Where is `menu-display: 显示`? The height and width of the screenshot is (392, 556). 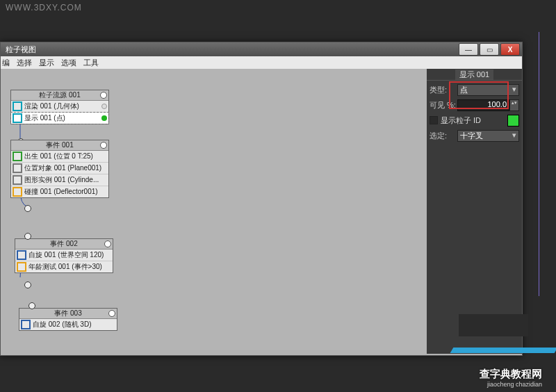 menu-display: 显示 is located at coordinates (47, 63).